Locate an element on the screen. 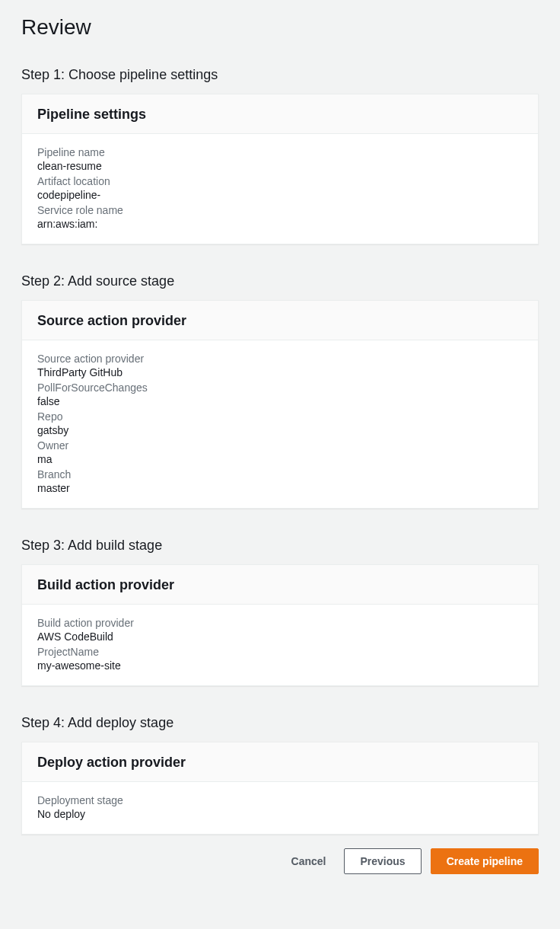  card-title: Pipeline settings is located at coordinates (280, 114).